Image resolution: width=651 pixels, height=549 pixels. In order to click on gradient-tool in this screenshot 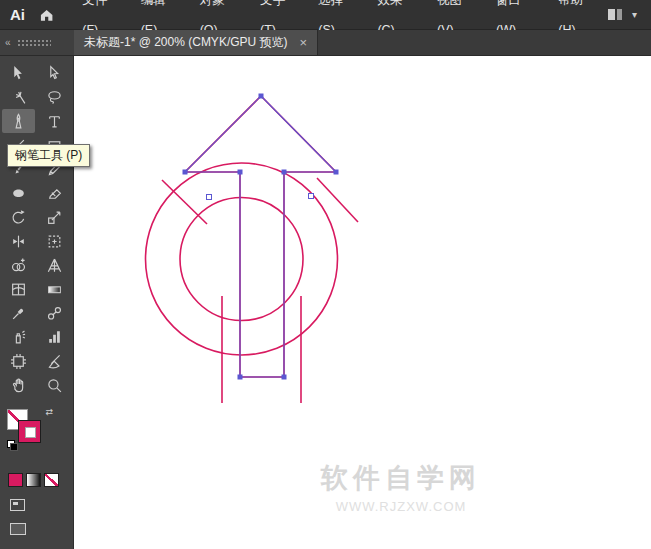, I will do `click(54, 289)`.